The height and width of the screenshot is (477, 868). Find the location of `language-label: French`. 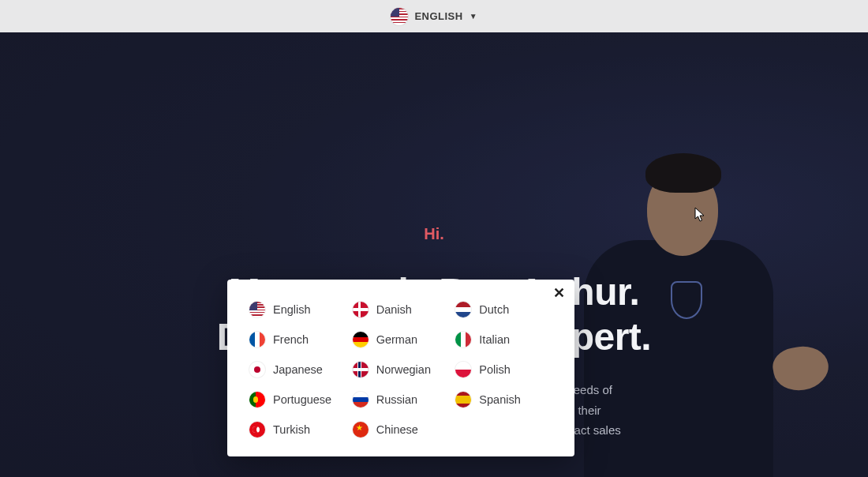

language-label: French is located at coordinates (290, 340).